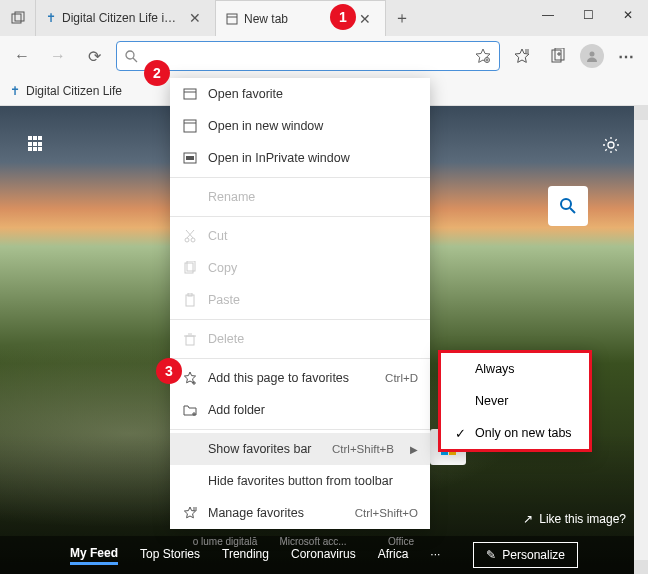 The height and width of the screenshot is (574, 648). What do you see at coordinates (522, 56) in the screenshot?
I see `favorites-button` at bounding box center [522, 56].